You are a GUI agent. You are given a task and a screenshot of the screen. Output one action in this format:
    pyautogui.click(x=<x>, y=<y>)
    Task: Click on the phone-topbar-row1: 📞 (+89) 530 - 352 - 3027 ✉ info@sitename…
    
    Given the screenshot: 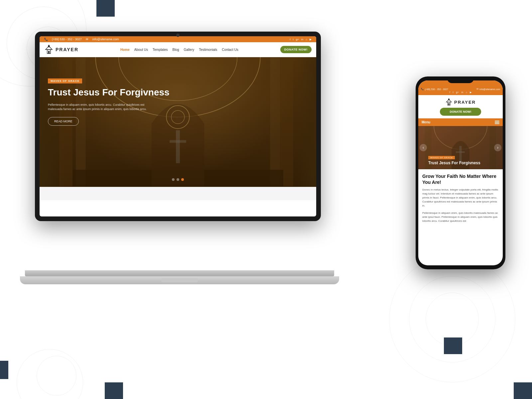 What is the action you would take?
    pyautogui.click(x=461, y=89)
    